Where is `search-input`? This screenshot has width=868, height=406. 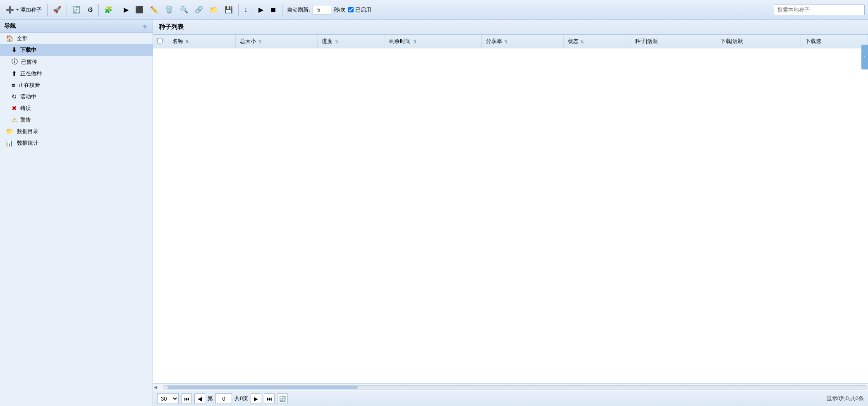
search-input is located at coordinates (819, 10).